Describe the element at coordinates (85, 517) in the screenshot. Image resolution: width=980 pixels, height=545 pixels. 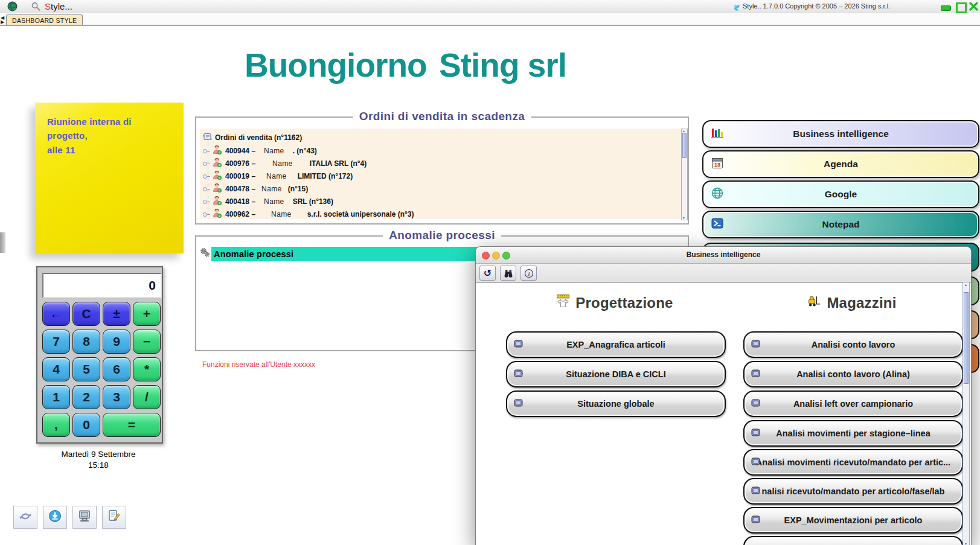
I see `computer-button` at that location.